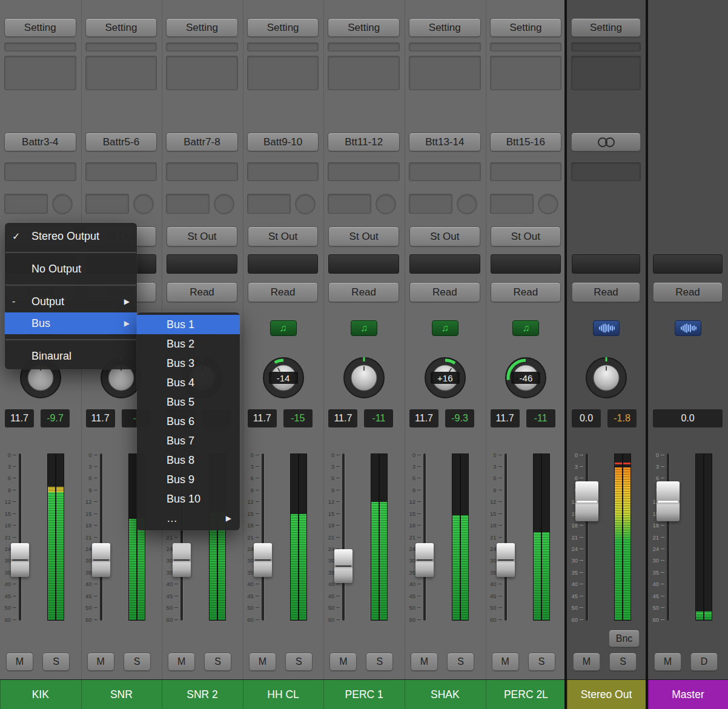  I want to click on menu-item-output: -Output▶, so click(71, 302).